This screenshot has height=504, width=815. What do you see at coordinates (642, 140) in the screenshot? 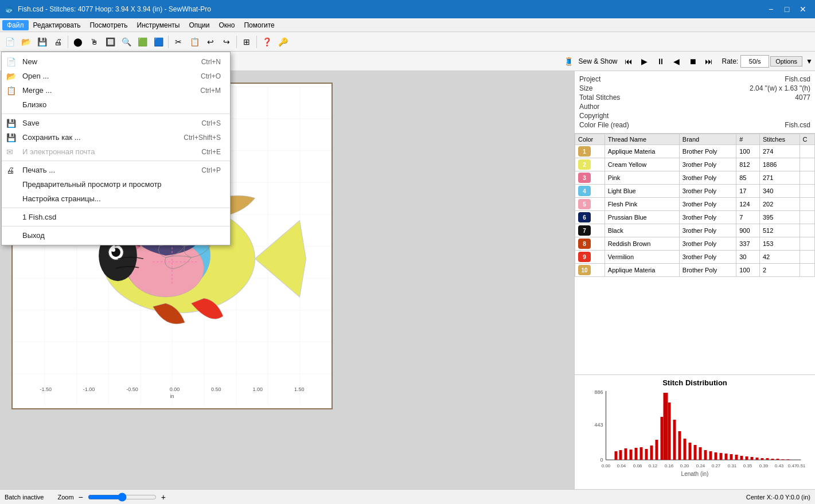
I see `col-thread-name: Thread Name` at bounding box center [642, 140].